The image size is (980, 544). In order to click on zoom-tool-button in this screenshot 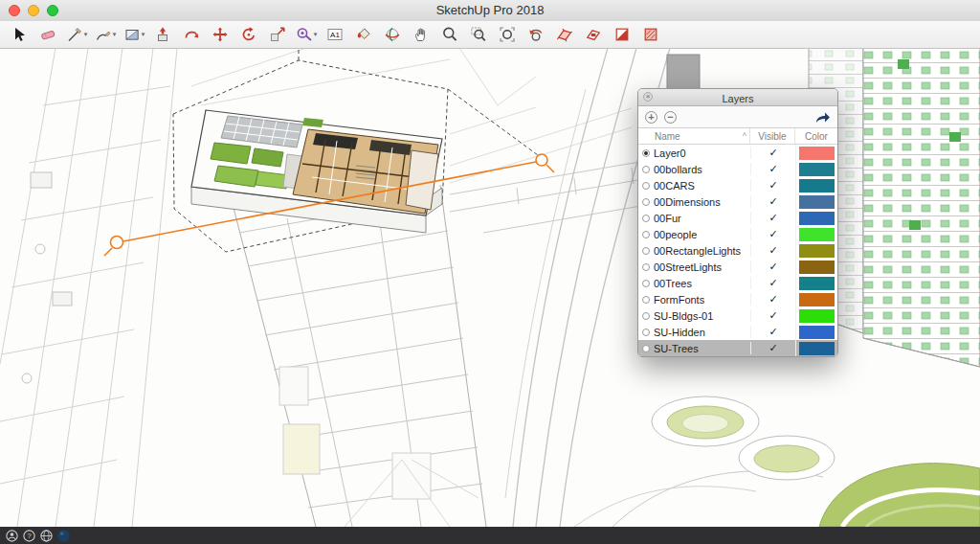, I will do `click(450, 34)`.